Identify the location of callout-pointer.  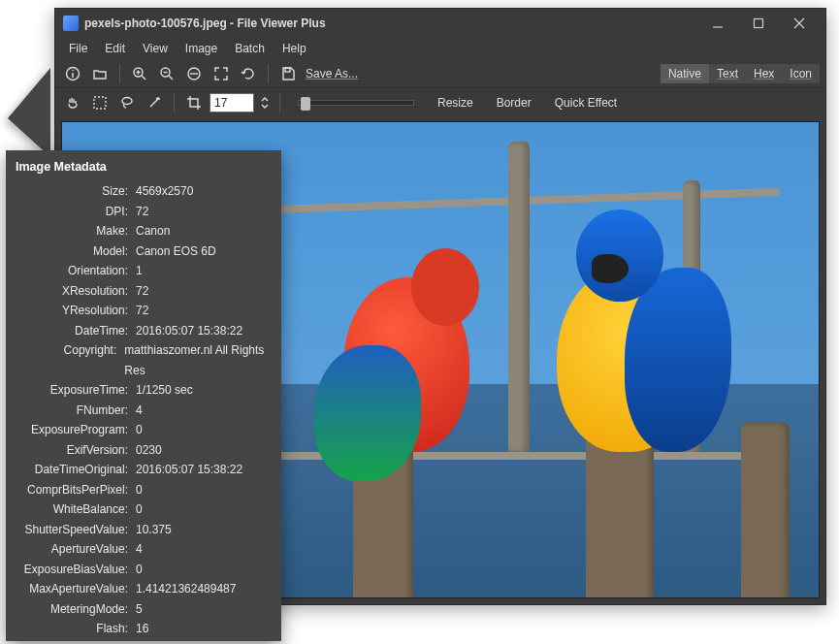
(29, 113).